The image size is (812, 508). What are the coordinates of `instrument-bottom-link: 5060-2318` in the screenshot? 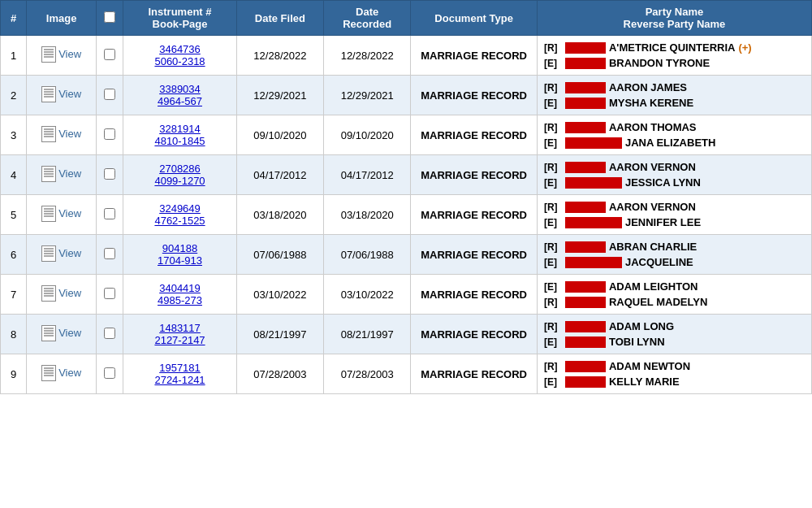 It's located at (179, 62).